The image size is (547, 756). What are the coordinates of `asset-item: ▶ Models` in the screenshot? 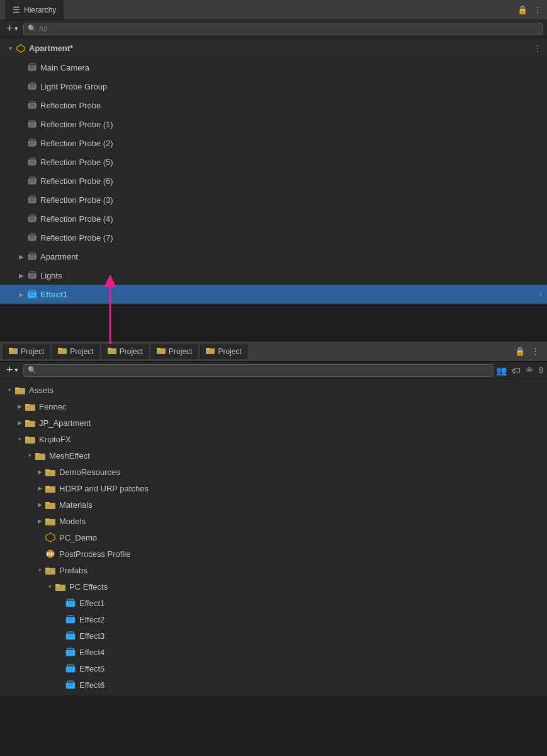 It's located at (273, 521).